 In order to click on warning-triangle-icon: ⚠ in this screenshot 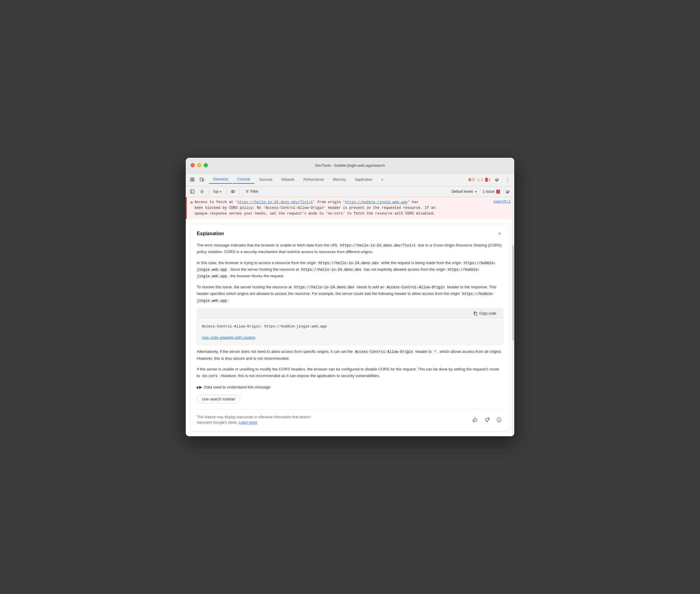, I will do `click(479, 180)`.